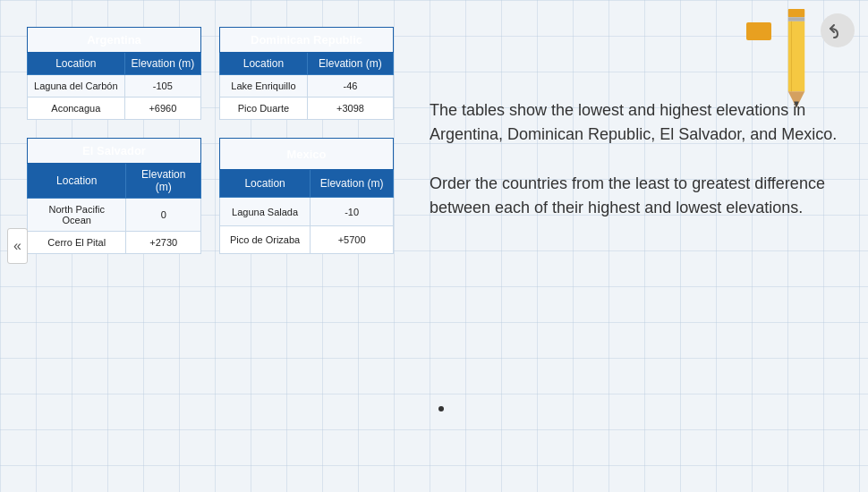  What do you see at coordinates (115, 73) in the screenshot?
I see `argentina-table: Argentina Location Elevation (m) Laguna …` at bounding box center [115, 73].